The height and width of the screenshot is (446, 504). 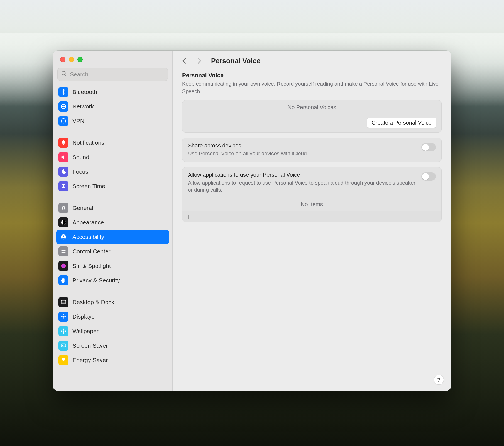 What do you see at coordinates (312, 195) in the screenshot?
I see `allow-apps-card: Allow applications to use your Personal …` at bounding box center [312, 195].